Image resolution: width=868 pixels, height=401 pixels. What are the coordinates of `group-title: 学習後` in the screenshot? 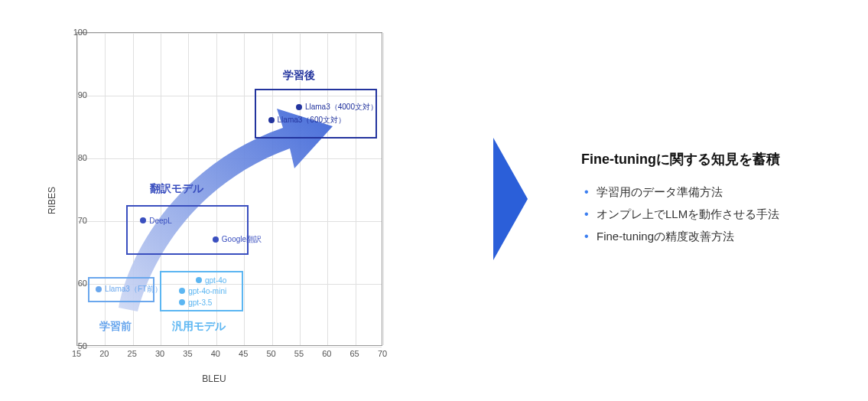 It's located at (299, 76).